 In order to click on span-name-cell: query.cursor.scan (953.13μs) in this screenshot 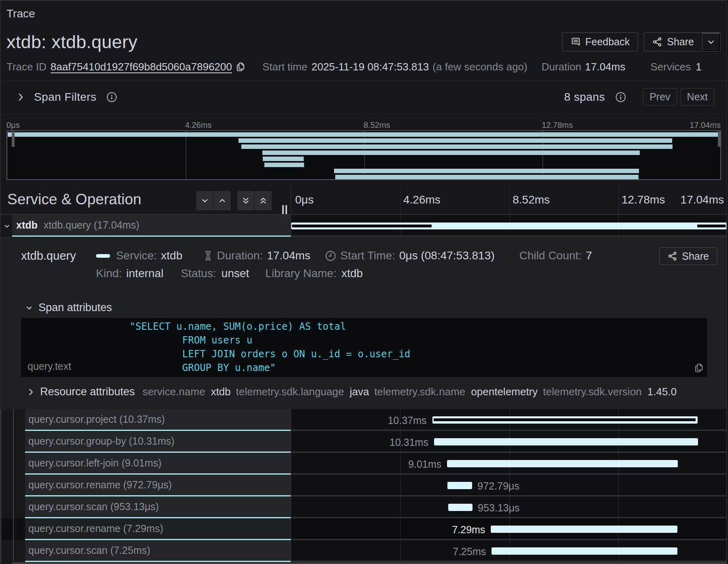, I will do `click(158, 507)`.